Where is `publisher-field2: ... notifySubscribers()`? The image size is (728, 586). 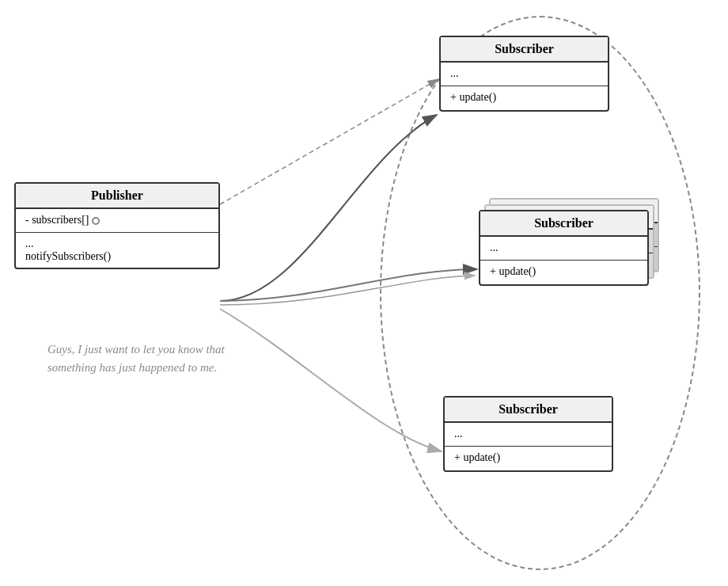 publisher-field2: ... notifySubscribers() is located at coordinates (117, 250).